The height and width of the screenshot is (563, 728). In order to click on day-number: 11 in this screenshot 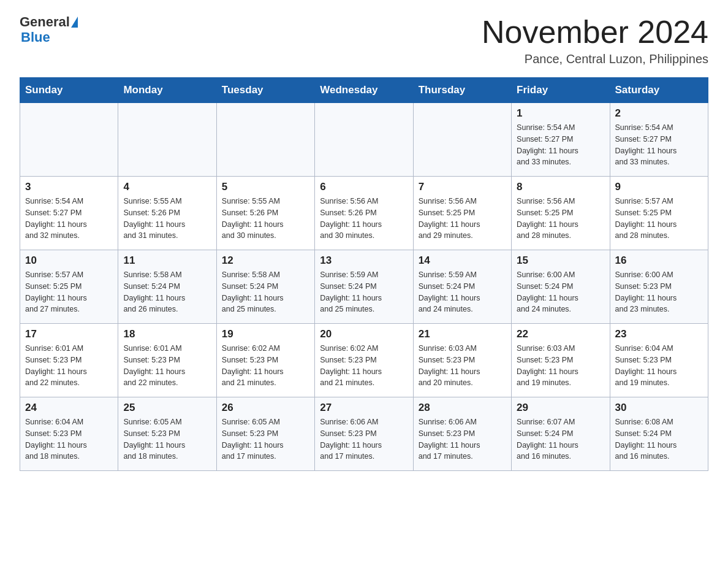, I will do `click(167, 261)`.